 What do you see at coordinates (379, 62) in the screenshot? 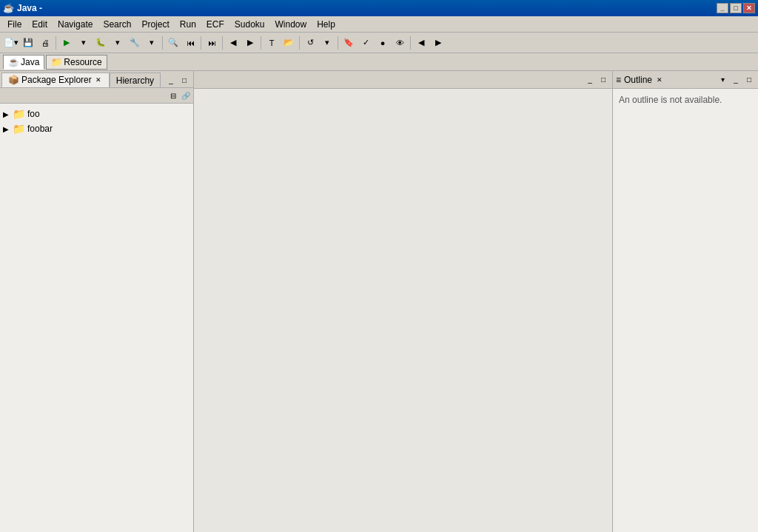
I see `perspective-bar: ☕ Java 📁 Resource` at bounding box center [379, 62].